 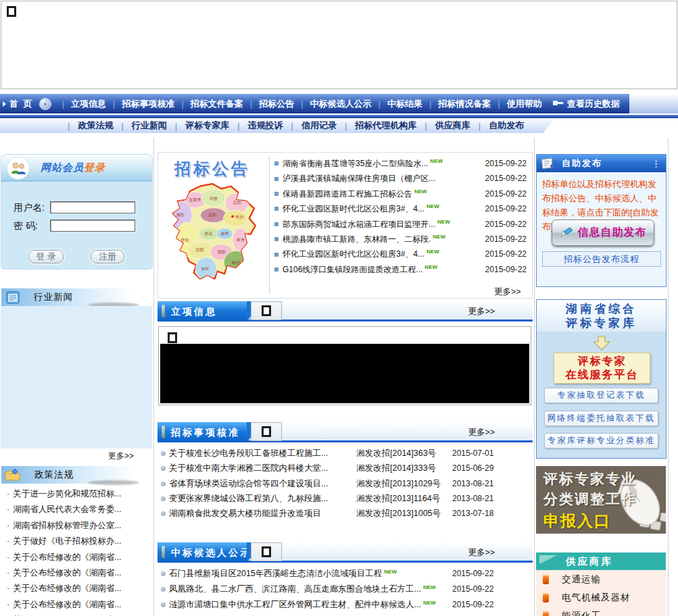 I want to click on announcement-link: G106线淳口集镇段路面提质改造工程..., so click(x=353, y=270).